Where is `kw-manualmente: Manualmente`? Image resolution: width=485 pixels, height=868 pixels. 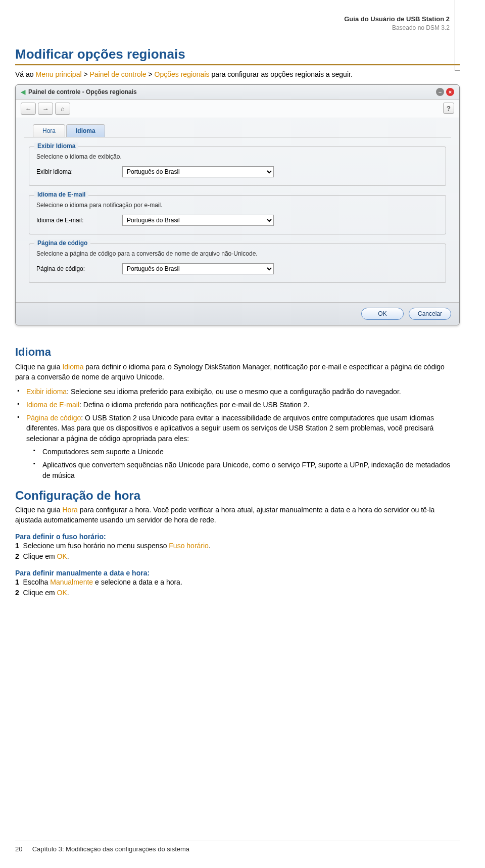
kw-manualmente: Manualmente is located at coordinates (72, 582).